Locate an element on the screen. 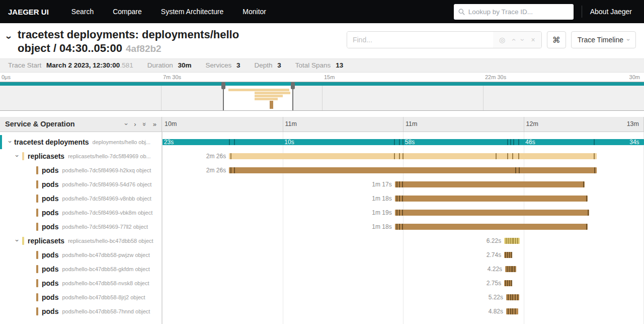  span-name-cell: podspods/hello-7dc5f84969-vbk8m object is located at coordinates (81, 213).